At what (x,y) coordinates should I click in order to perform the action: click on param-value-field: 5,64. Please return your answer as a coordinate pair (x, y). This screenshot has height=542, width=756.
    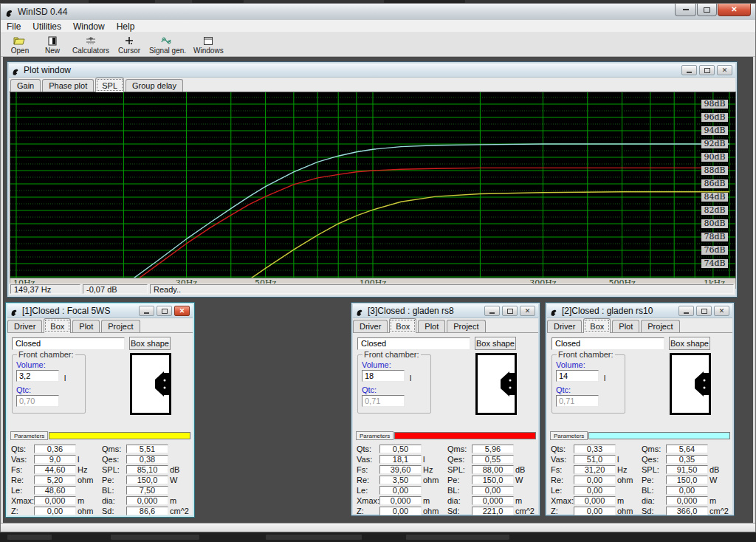
    Looking at the image, I should click on (687, 449).